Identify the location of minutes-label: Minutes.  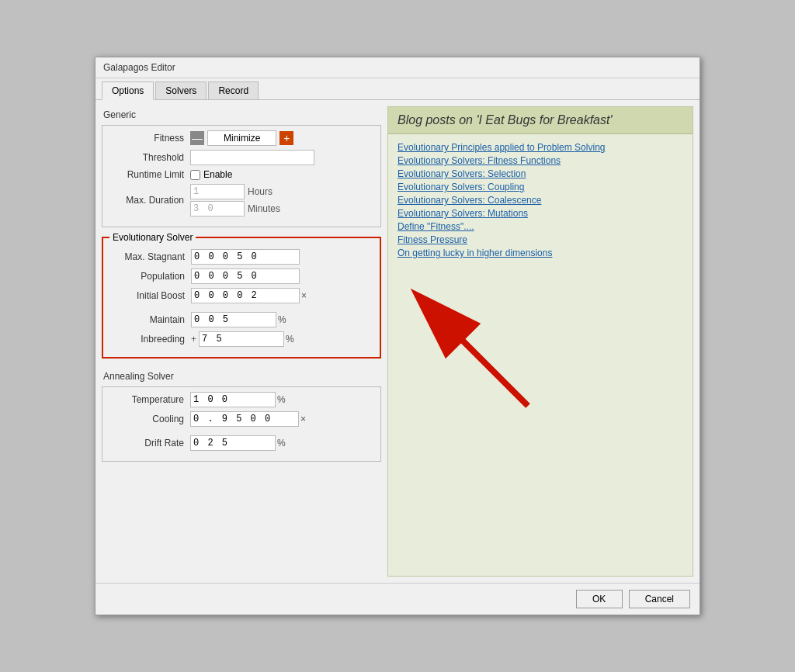
(264, 209).